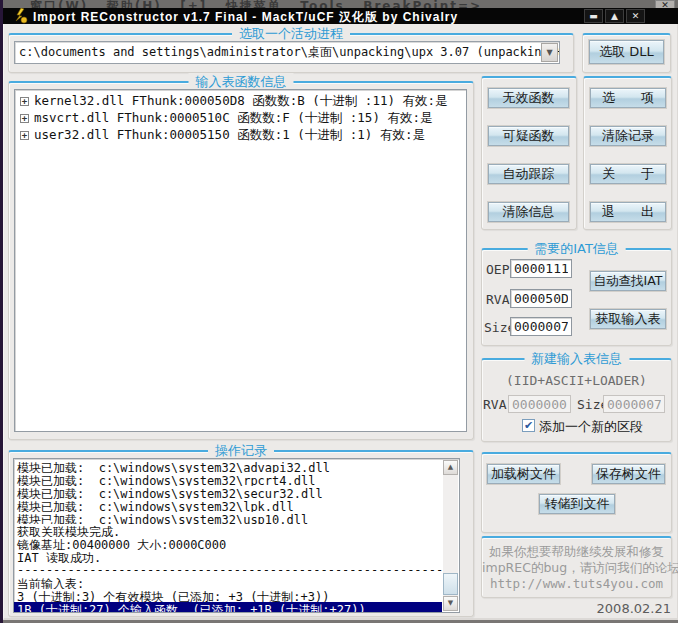  What do you see at coordinates (450, 604) in the screenshot?
I see `scroll-down-icon: ▼` at bounding box center [450, 604].